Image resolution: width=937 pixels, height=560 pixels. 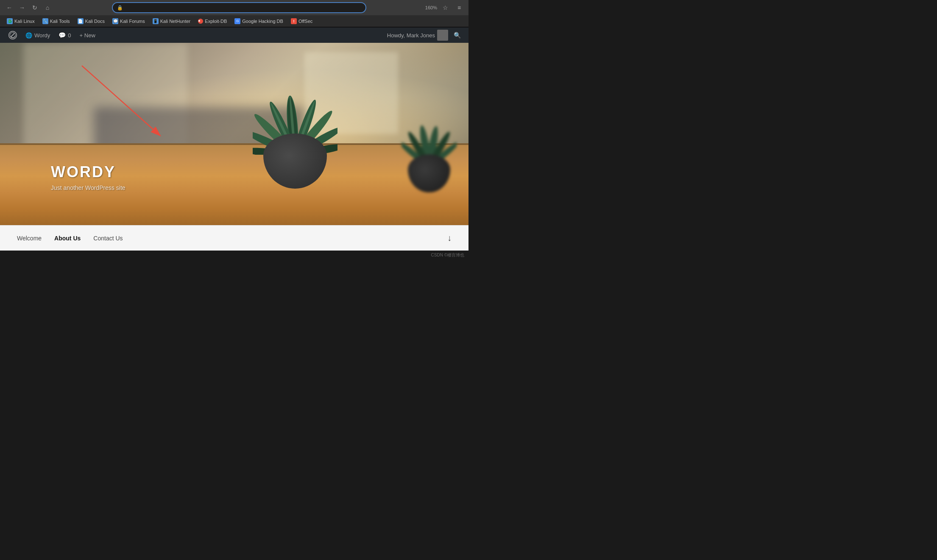 I want to click on bookmark-label: Google Hacking DB, so click(x=263, y=21).